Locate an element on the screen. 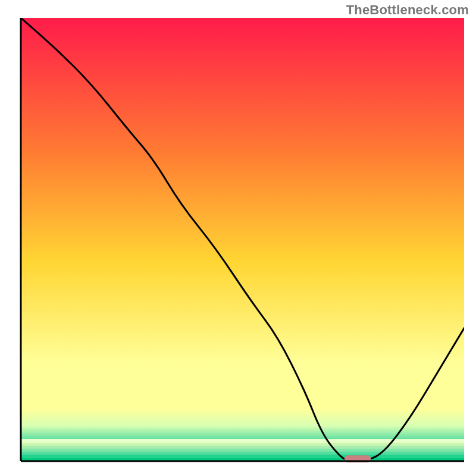 The image size is (476, 476). bottom-bands is located at coordinates (243, 450).